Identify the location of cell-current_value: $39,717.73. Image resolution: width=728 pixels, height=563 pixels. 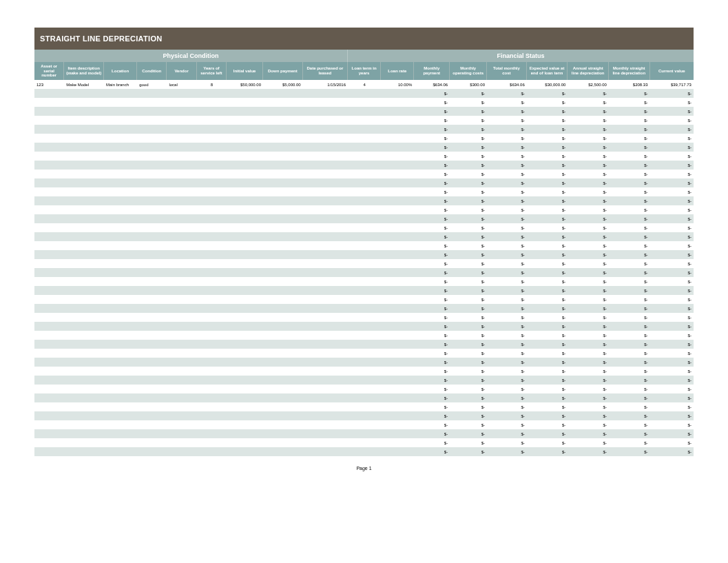
(672, 84).